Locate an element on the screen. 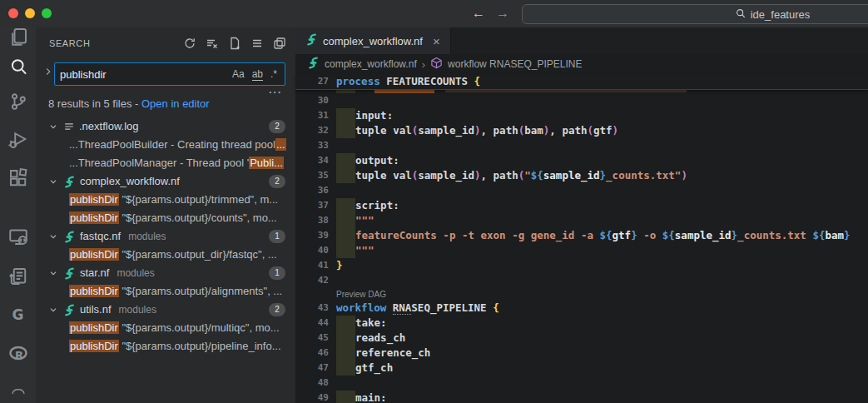 The image size is (868, 403). breadcrumb-file: complex_workflow.nf is located at coordinates (371, 64).